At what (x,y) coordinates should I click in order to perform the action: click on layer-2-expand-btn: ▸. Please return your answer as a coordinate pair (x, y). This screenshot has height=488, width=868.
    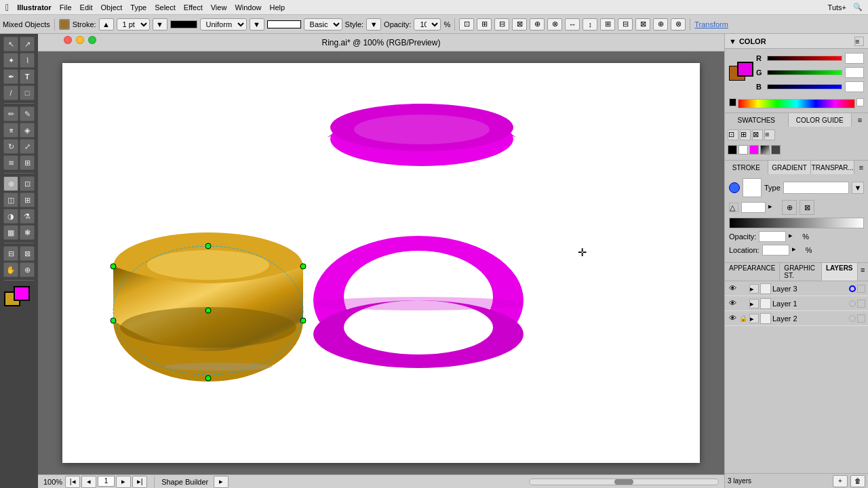
    Looking at the image, I should click on (754, 319).